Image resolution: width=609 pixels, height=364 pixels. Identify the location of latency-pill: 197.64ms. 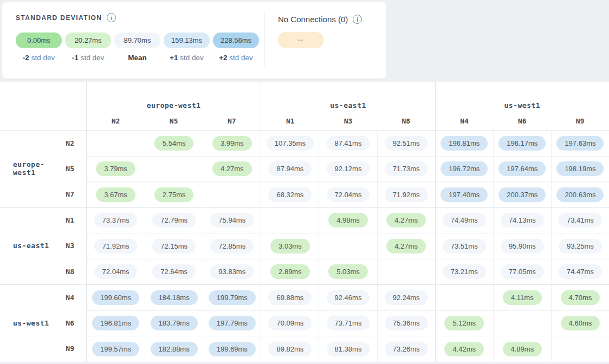
(522, 169).